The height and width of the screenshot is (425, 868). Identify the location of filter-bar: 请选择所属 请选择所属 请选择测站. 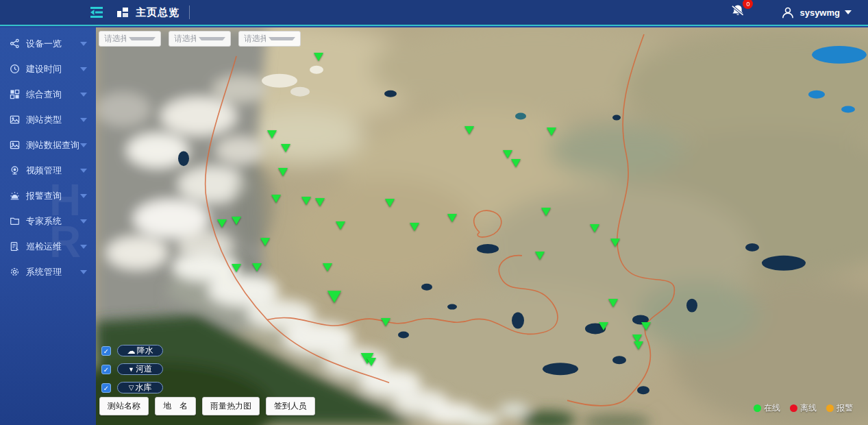
(200, 38).